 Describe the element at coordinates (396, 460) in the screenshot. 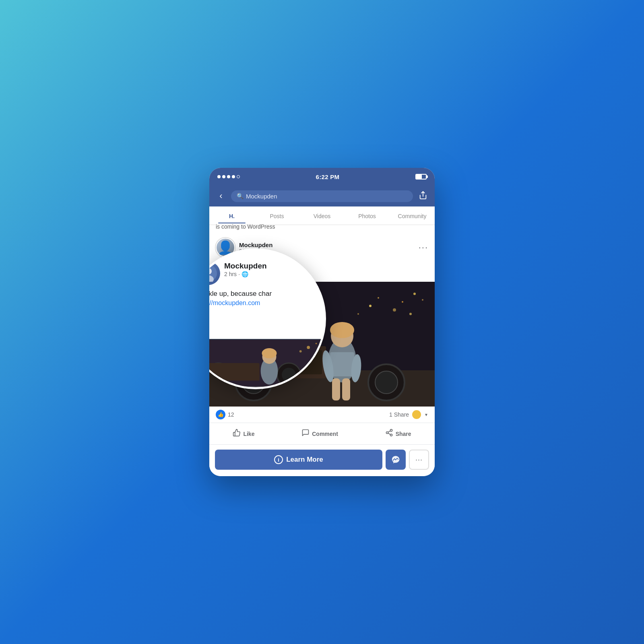

I see `messenger-icon` at that location.